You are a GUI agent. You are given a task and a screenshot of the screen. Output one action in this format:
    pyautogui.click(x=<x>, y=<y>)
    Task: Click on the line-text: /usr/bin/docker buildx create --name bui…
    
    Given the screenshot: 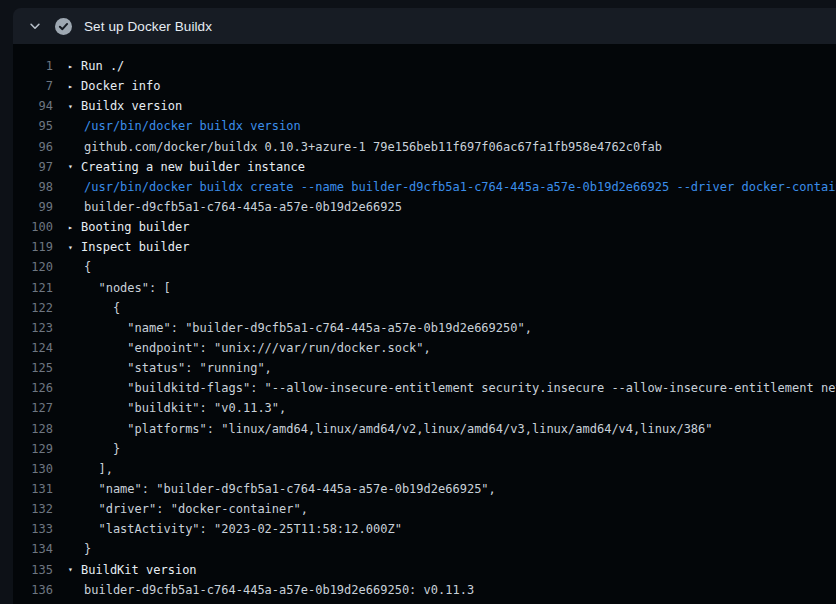 What is the action you would take?
    pyautogui.click(x=460, y=187)
    